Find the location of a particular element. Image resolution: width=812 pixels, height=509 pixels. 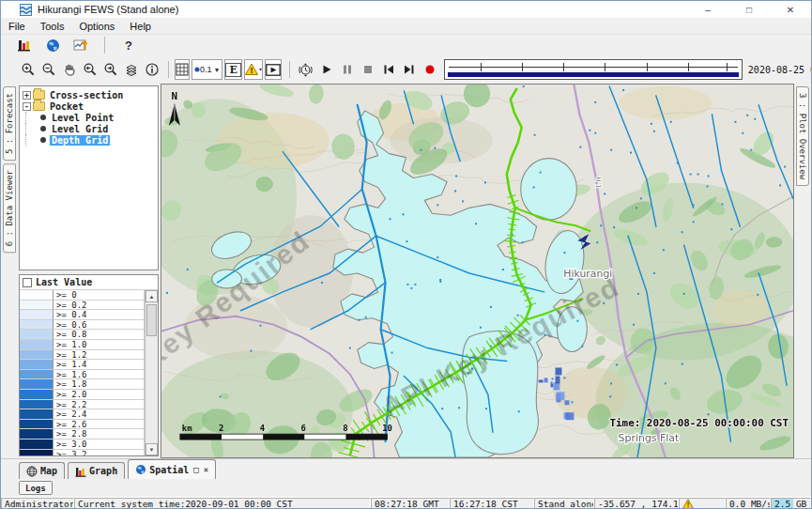

legend-row: >= 3.2 is located at coordinates (83, 453).